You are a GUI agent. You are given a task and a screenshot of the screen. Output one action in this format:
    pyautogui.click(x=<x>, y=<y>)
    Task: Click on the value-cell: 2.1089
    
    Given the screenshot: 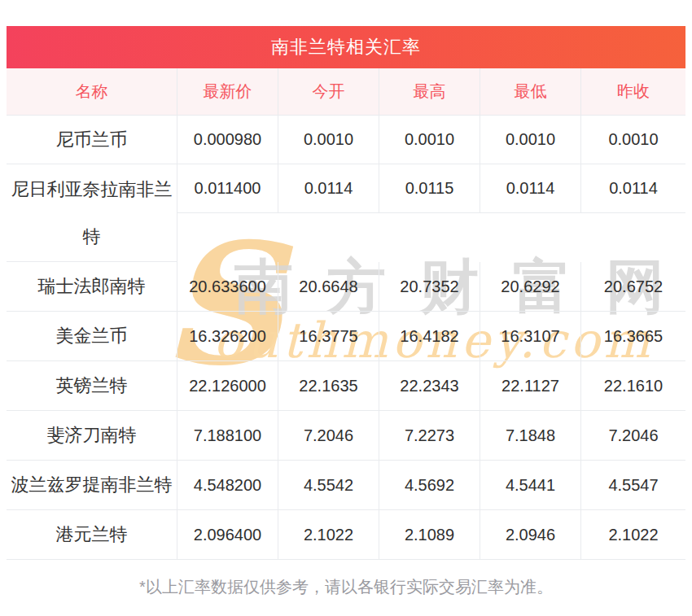 What is the action you would take?
    pyautogui.click(x=430, y=535)
    